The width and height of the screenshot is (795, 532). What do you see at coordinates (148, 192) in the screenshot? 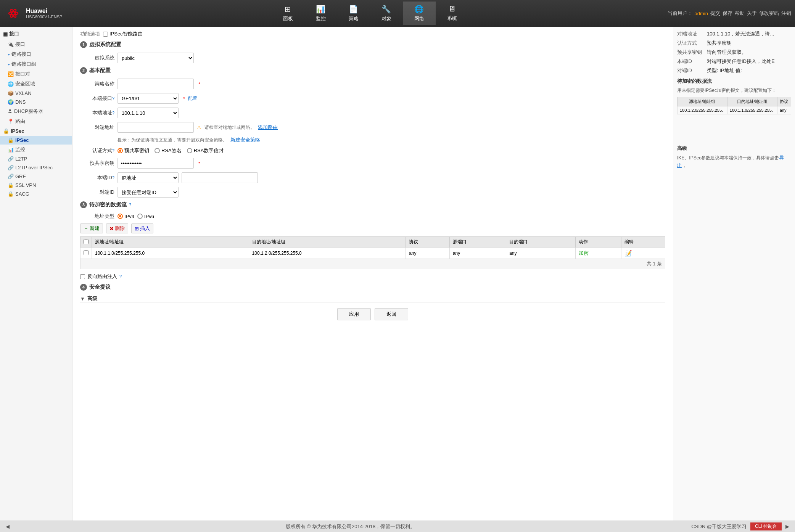
I see `remote-id-select: 接受任意对端ID` at bounding box center [148, 192].